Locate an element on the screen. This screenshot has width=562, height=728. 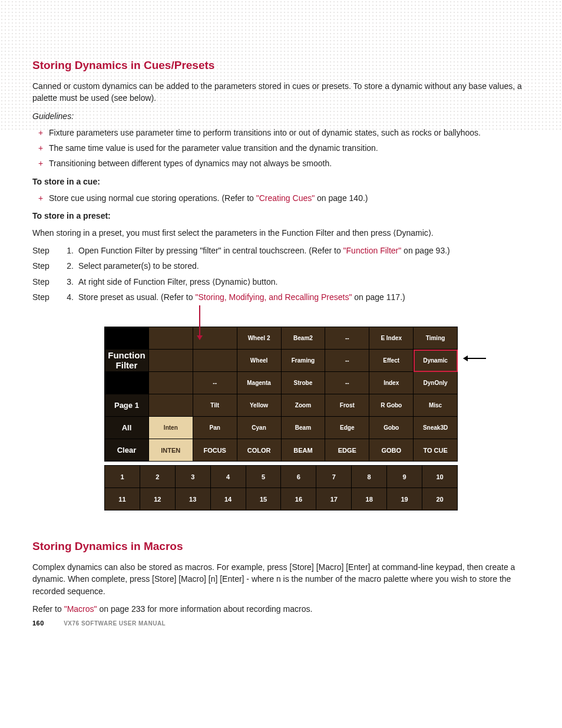
store-preset-intro: When storing in a preset, you must first… is located at coordinates (281, 233).